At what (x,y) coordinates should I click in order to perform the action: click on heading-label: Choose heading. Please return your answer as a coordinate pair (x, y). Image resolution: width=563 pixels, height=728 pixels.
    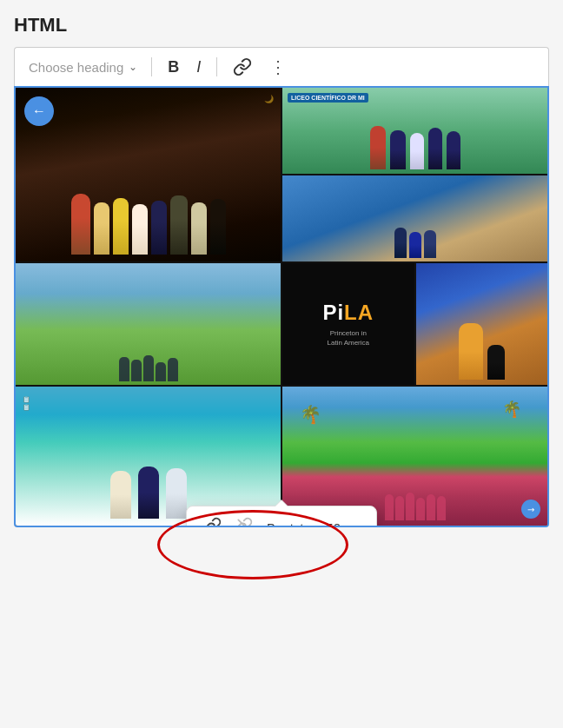
    Looking at the image, I should click on (76, 68).